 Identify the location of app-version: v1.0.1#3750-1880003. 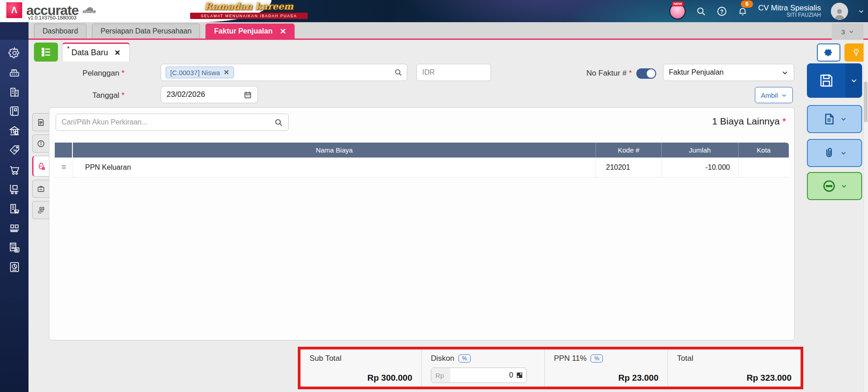
(52, 18).